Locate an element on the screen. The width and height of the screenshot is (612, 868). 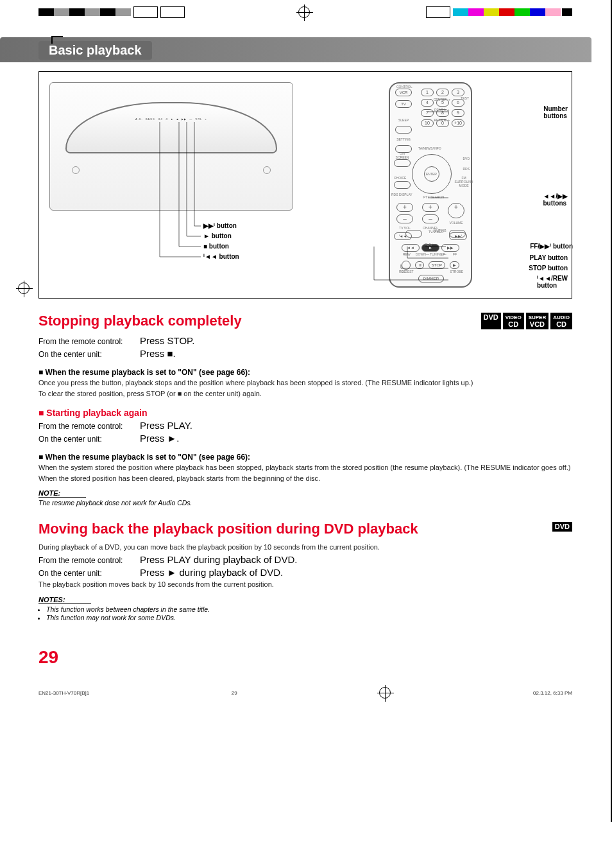
btn-vcr: VCR is located at coordinates (404, 92).